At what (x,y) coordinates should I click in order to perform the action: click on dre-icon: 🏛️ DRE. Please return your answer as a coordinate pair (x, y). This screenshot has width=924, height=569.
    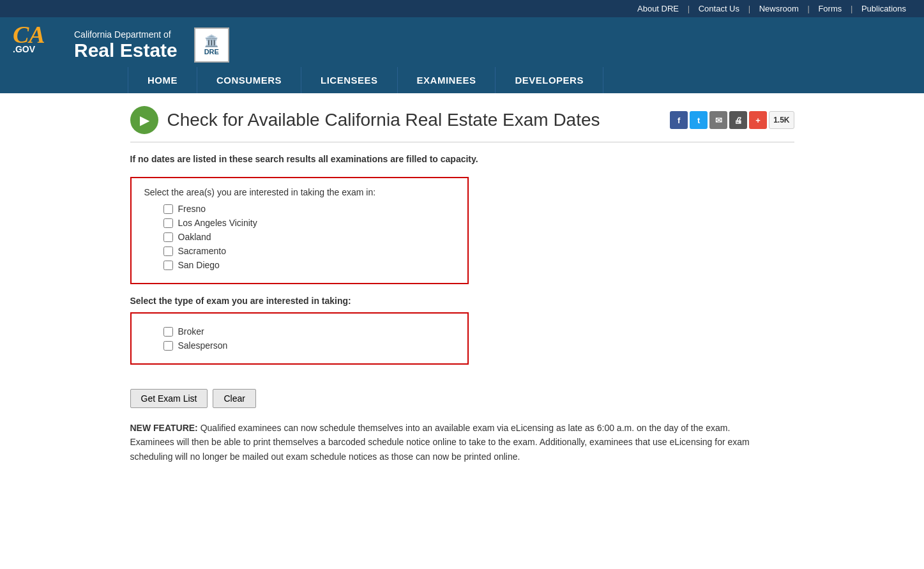
    Looking at the image, I should click on (212, 45).